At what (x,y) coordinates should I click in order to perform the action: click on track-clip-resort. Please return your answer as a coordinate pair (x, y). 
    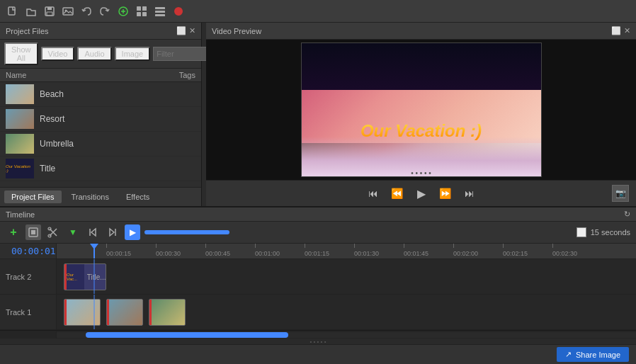
    Looking at the image, I should click on (125, 312).